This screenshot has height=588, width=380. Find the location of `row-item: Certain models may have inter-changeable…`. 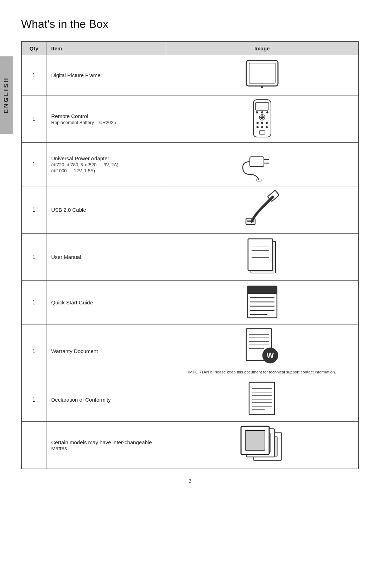

row-item: Certain models may have inter-changeable… is located at coordinates (106, 445).